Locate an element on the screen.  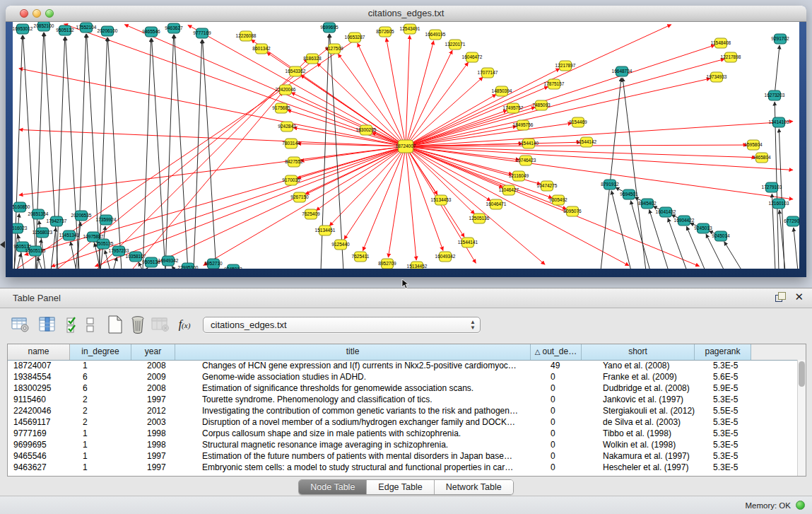
column-header-year: year is located at coordinates (153, 352).